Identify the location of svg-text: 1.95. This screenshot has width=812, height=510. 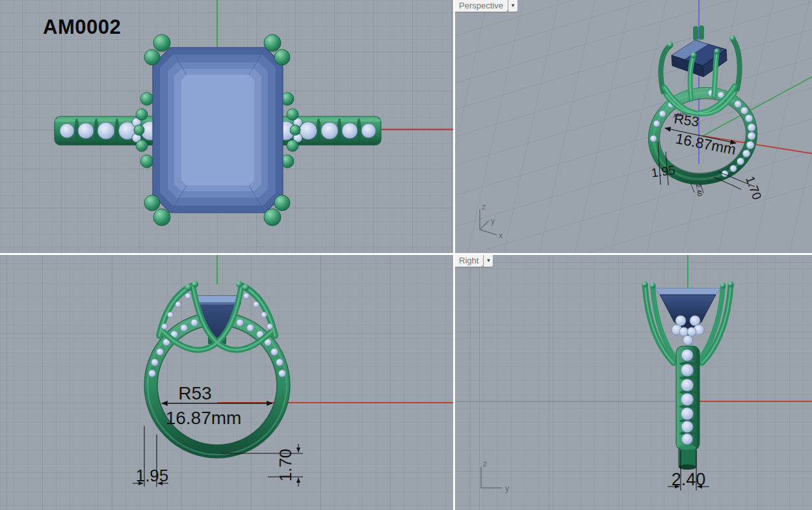
(152, 476).